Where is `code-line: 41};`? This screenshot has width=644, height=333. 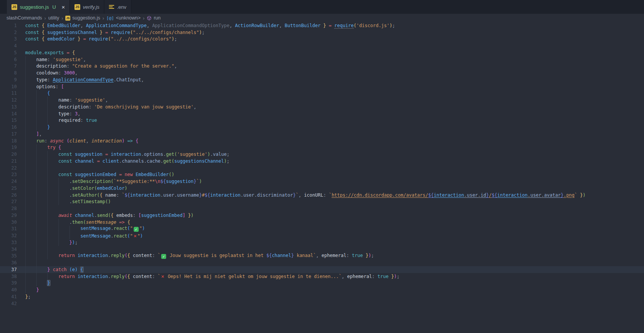
code-line: 41}; is located at coordinates (322, 297).